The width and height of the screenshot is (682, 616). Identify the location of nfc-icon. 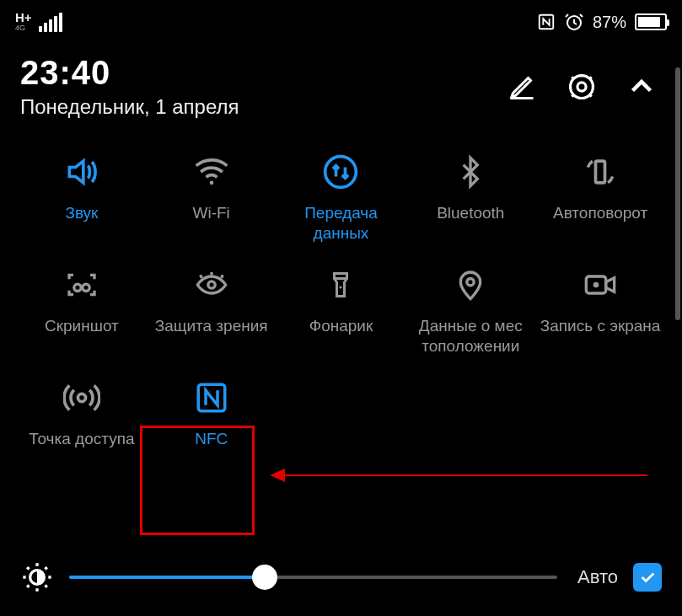
(212, 398).